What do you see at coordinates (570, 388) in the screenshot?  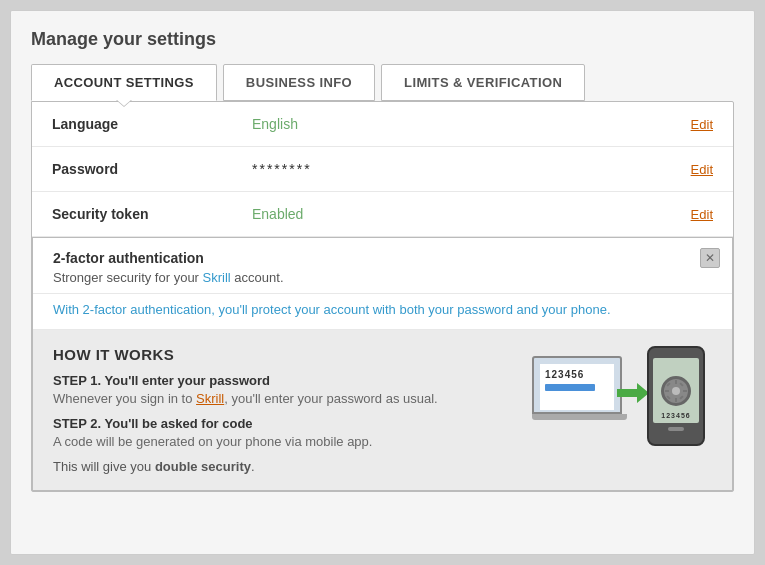 I see `screen-bar` at bounding box center [570, 388].